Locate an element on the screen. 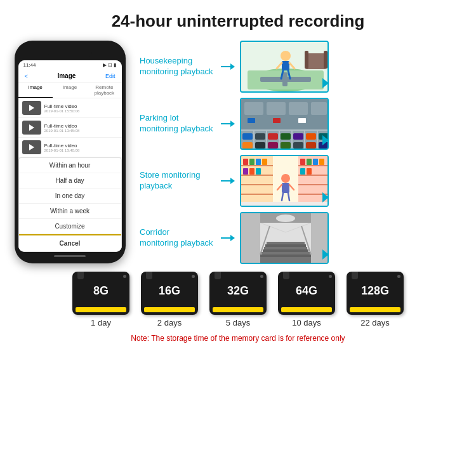 Image resolution: width=476 pixels, height=476 pixels. phone-nav-title: Image is located at coordinates (66, 76).